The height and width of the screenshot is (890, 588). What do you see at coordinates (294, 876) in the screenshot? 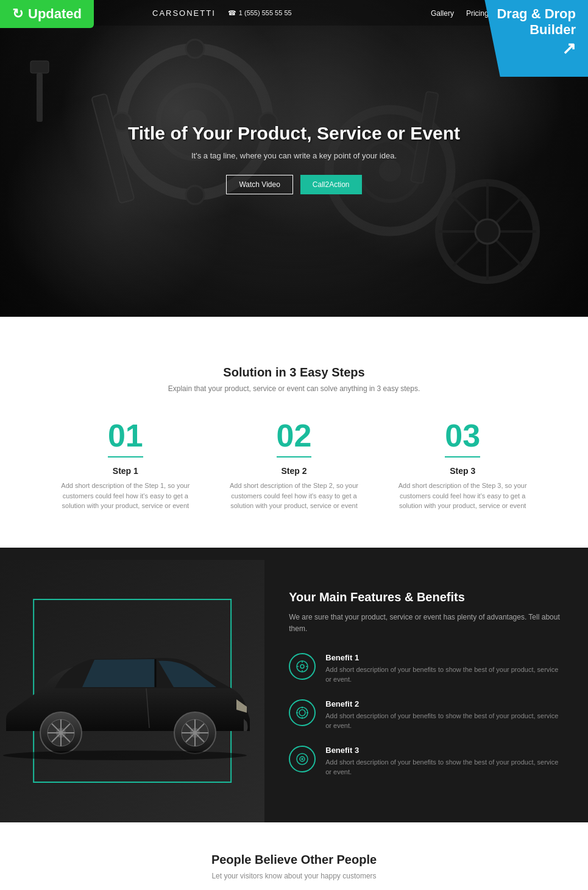
I see `testimonials-subtitle: Let your visitors know about your happy …` at bounding box center [294, 876].